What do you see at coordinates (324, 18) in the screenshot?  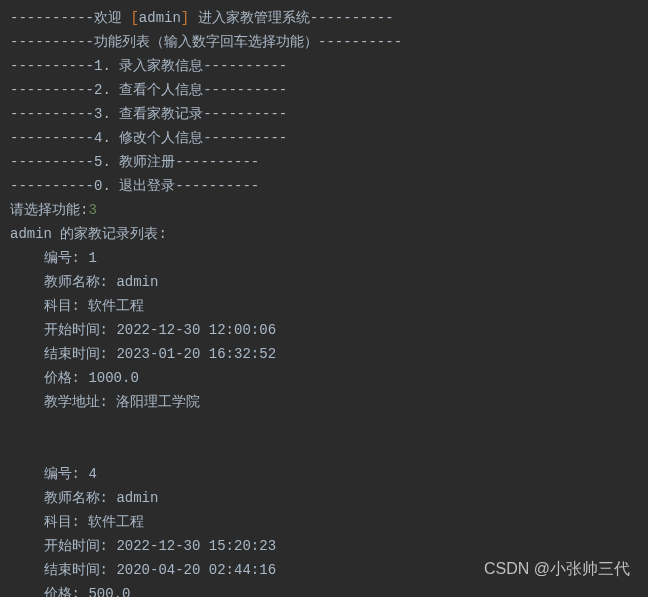 I see `welcome-line: ----------欢迎 [admin] 进入家教管理系统----------` at bounding box center [324, 18].